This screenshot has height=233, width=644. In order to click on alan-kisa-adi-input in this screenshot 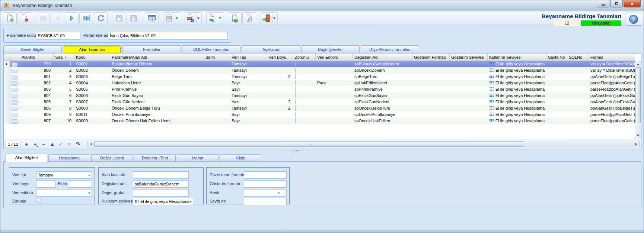, I will do `click(161, 175)`.